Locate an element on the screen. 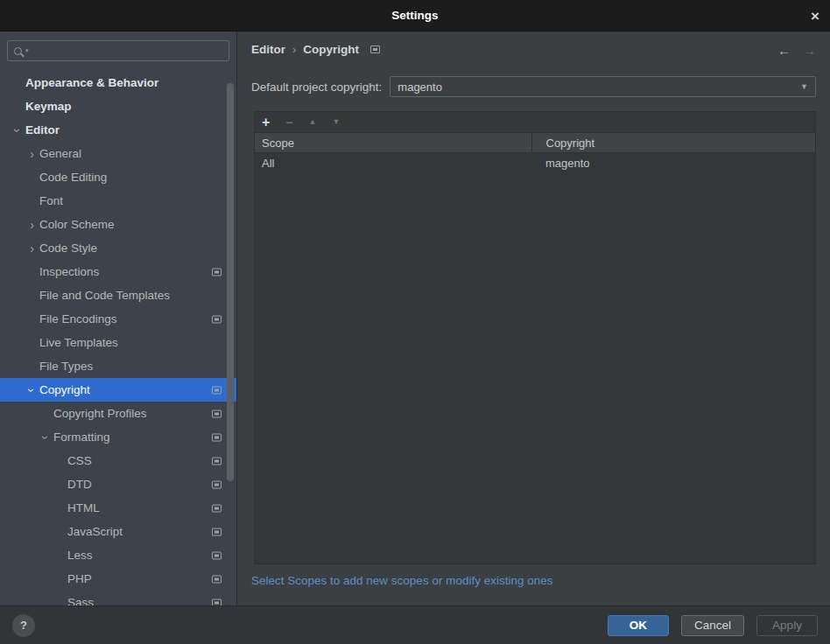 This screenshot has height=644, width=830. sidebar-scrollbar is located at coordinates (230, 282).